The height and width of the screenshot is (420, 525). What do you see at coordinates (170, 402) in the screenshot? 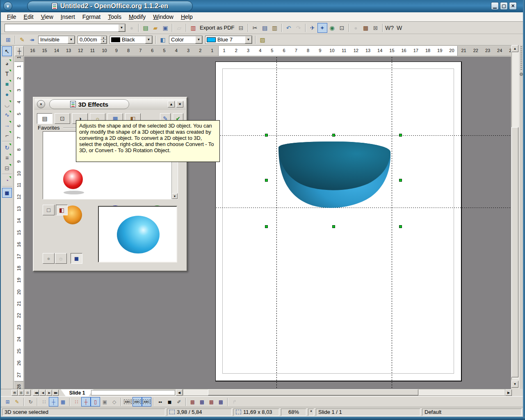
I see `large-handles-icon: ◼` at bounding box center [170, 402].